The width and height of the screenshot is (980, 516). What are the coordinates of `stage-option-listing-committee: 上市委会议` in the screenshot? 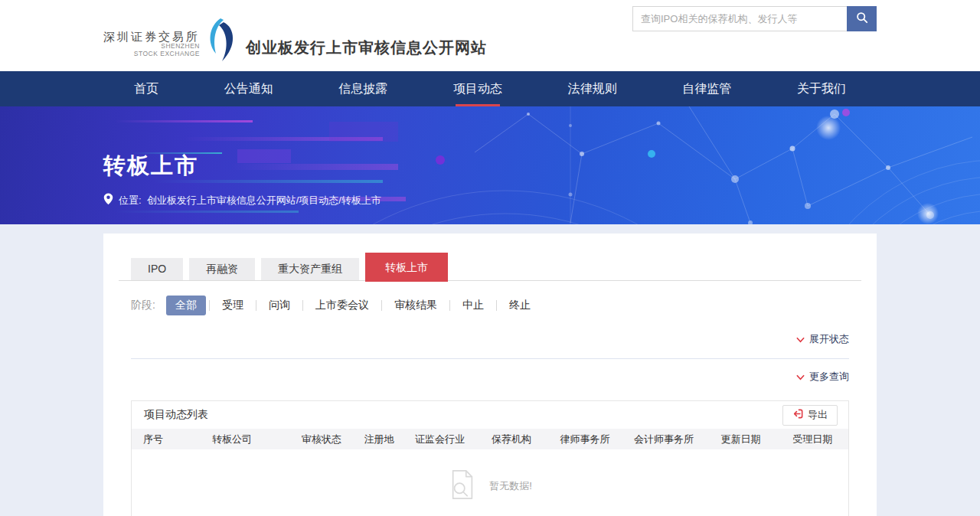 It's located at (342, 305).